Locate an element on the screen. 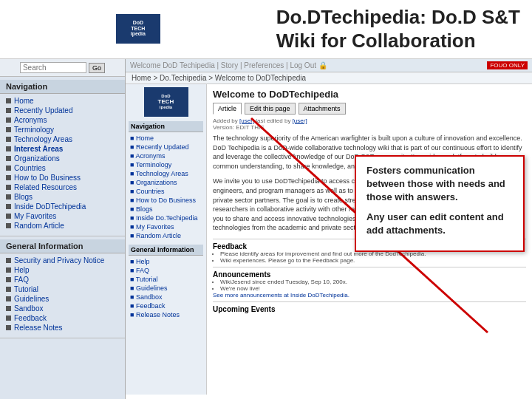 The height and width of the screenshot is (399, 532). gen-item-faq: FAQ is located at coordinates (62, 279).